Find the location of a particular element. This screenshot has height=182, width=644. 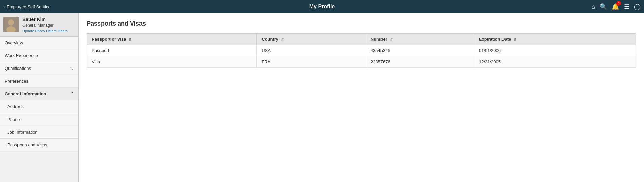

table-cell-number: 22357676 is located at coordinates (420, 62).